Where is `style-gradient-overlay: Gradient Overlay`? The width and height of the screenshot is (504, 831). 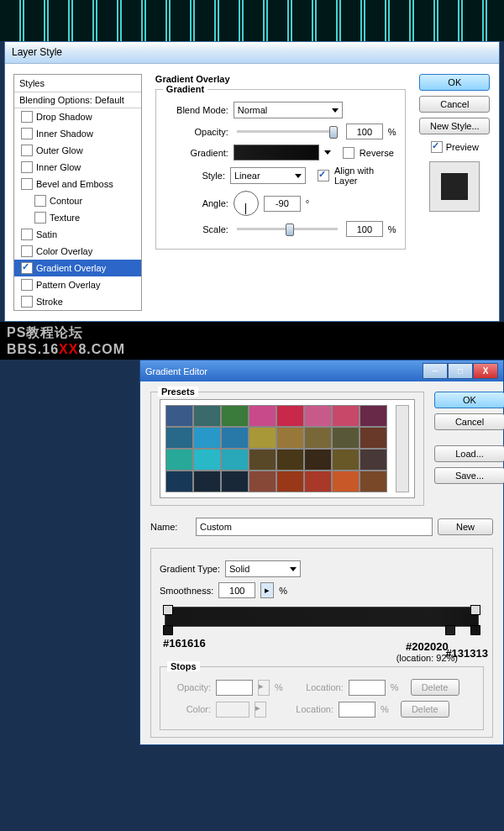
style-gradient-overlay: Gradient Overlay is located at coordinates (77, 268).